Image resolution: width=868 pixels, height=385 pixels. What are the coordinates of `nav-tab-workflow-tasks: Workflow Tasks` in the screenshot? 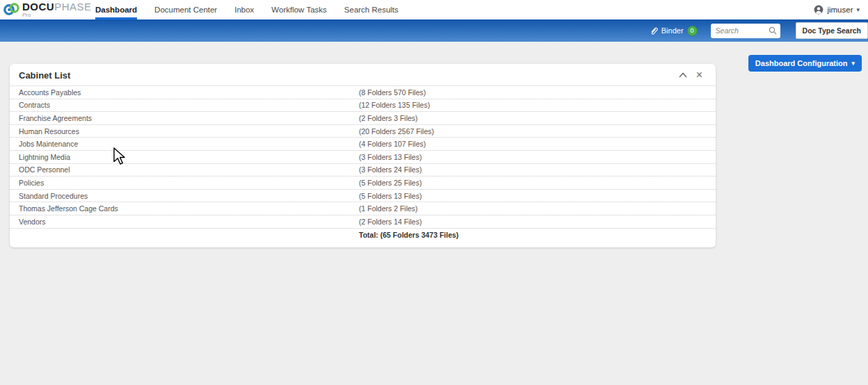 It's located at (299, 10).